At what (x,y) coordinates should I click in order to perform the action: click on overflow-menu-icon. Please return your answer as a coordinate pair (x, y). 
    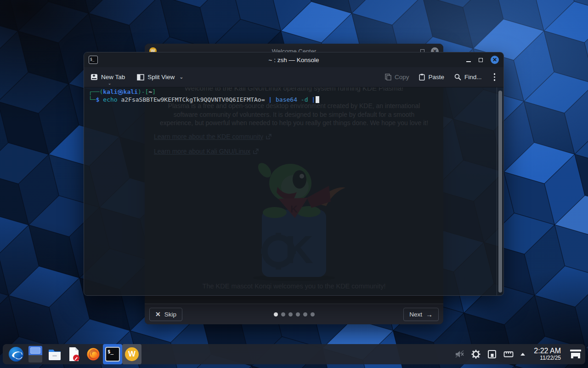
    Looking at the image, I should click on (495, 77).